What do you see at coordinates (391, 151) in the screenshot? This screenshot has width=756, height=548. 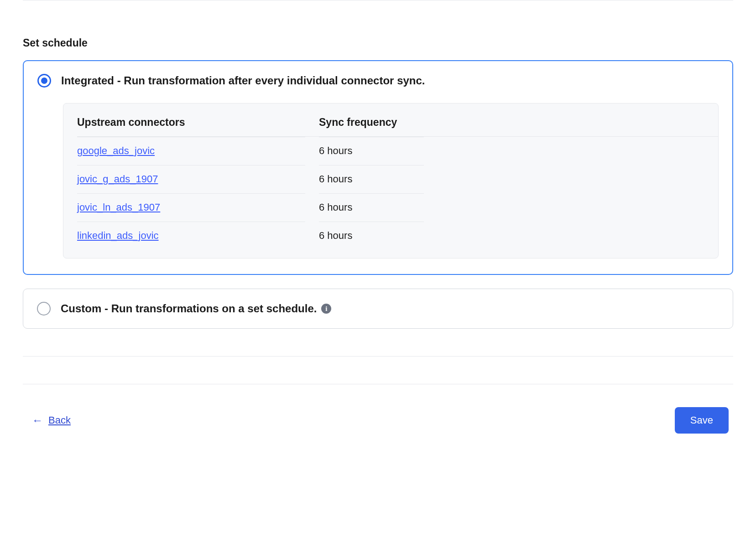 I see `table-row: google_ads_jovic 6 hours` at bounding box center [391, 151].